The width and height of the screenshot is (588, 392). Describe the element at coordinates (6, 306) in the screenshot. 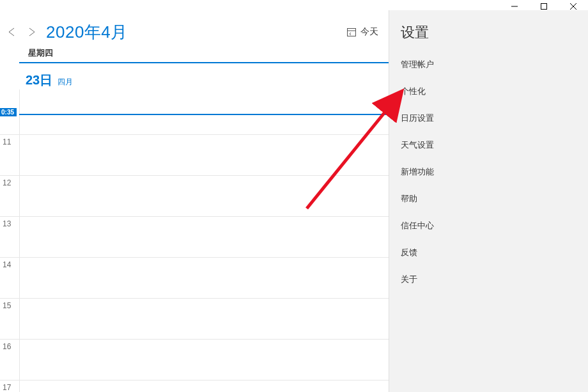

I see `hour-label: 15` at that location.